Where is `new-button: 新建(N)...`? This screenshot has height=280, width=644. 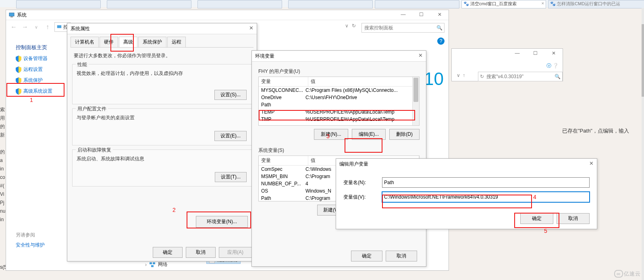
new-button: 新建(N)... is located at coordinates (331, 135).